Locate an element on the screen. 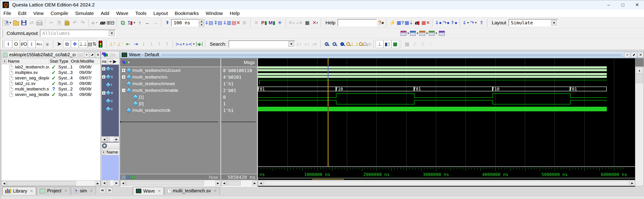  list-item: c is located at coordinates (110, 101).